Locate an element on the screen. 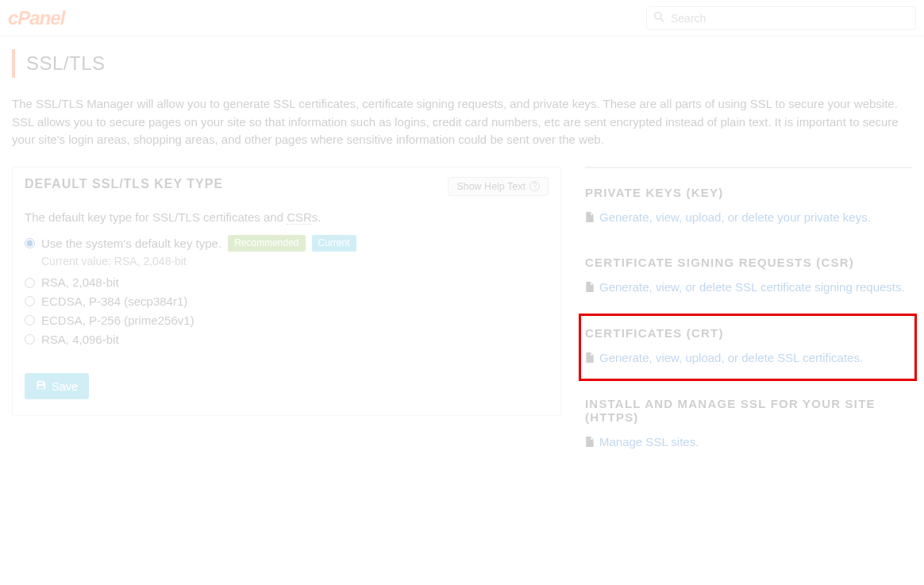 The width and height of the screenshot is (924, 585). keytype-option-default: Use the system's default key type. Recom… is located at coordinates (287, 244).